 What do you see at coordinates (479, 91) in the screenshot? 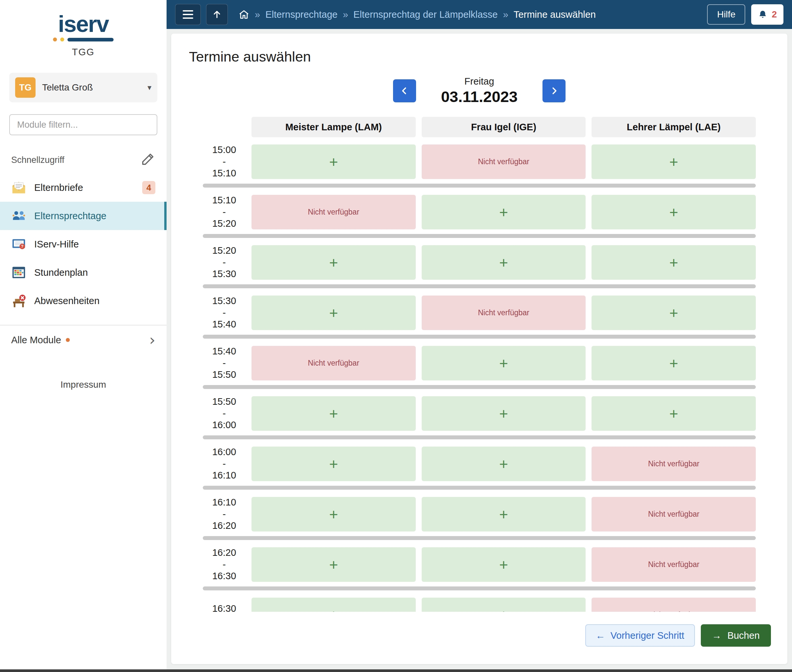
I see `current-date: Freitag 03.11.2023` at bounding box center [479, 91].